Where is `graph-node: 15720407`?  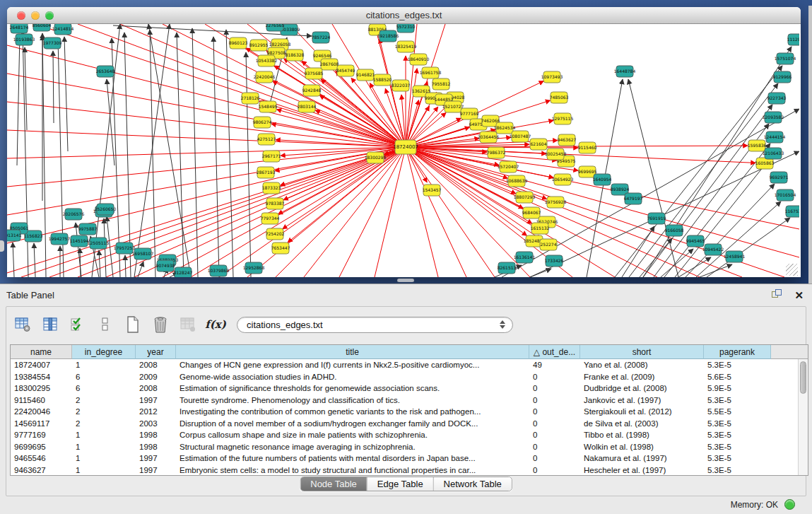
graph-node: 15720407 is located at coordinates (509, 167).